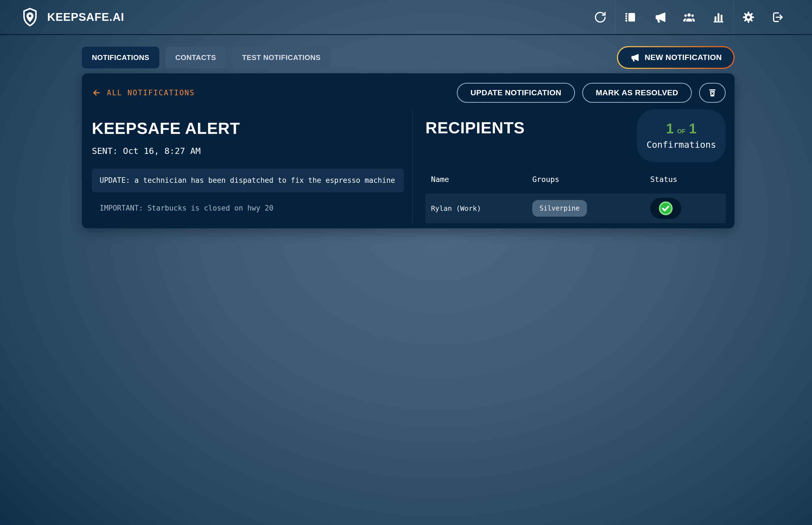 The image size is (812, 525). Describe the element at coordinates (713, 93) in the screenshot. I see `trash-x-icon` at that location.